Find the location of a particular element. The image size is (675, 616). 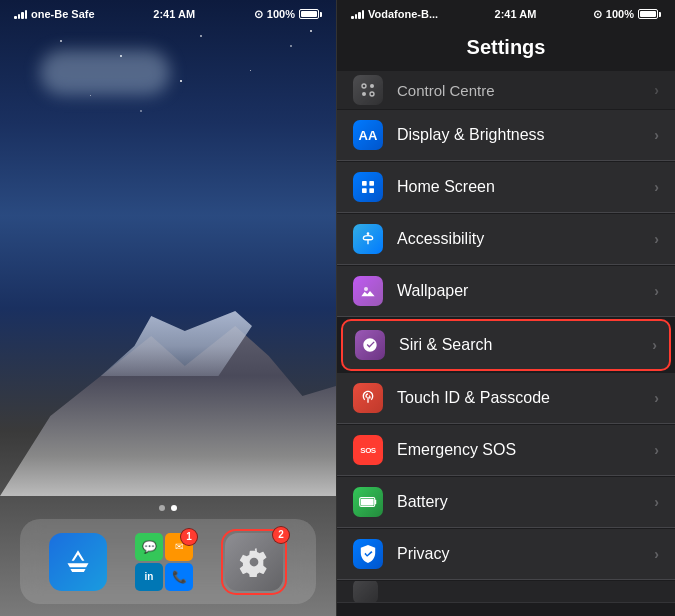

settings-item-touch-id: Touch ID & Passcode › is located at coordinates (506, 398).